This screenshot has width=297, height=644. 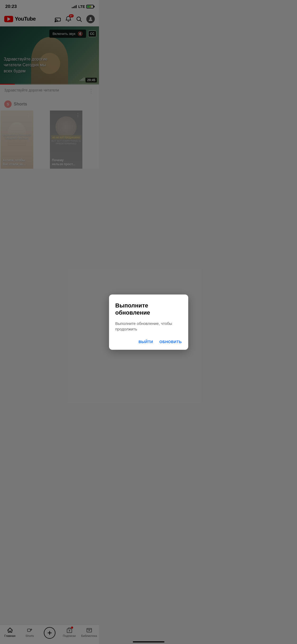 I want to click on dim-overlay: Выполните обновление Выполните обновлени…, so click(x=50, y=107).